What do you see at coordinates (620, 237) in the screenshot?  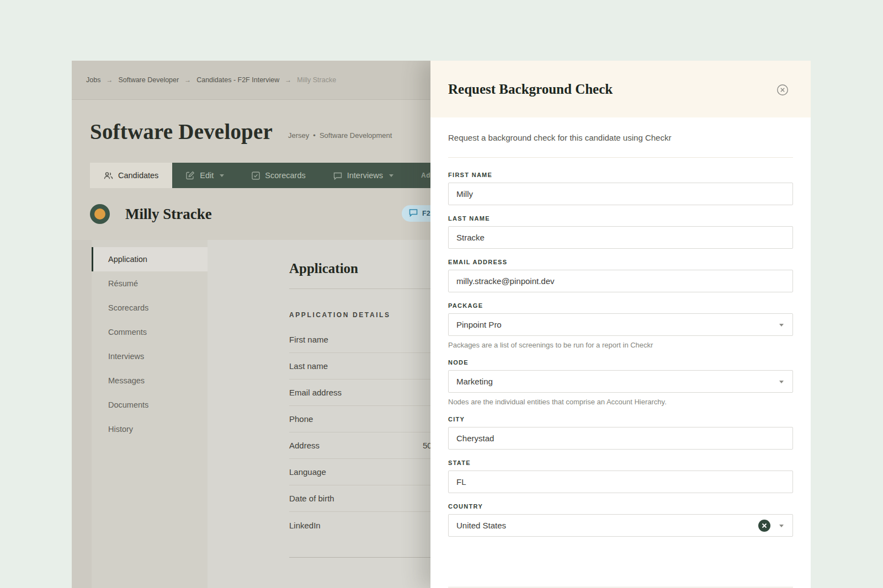 I see `last-name-field` at bounding box center [620, 237].